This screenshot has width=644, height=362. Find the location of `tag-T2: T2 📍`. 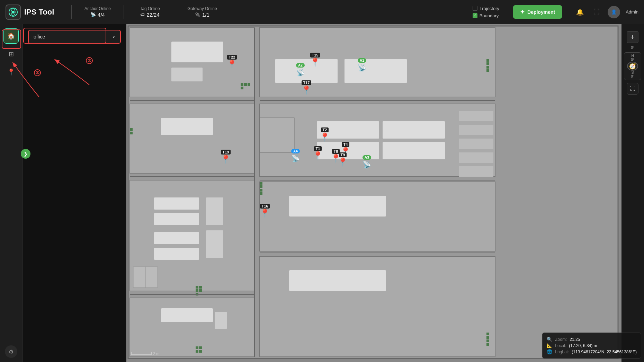

tag-T2: T2 📍 is located at coordinates (325, 134).